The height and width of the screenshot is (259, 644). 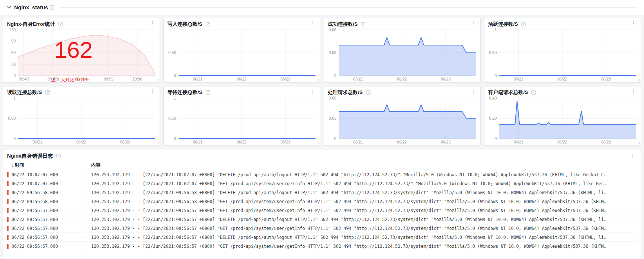 I want to click on svg-text: 06/21, so click(x=198, y=142).